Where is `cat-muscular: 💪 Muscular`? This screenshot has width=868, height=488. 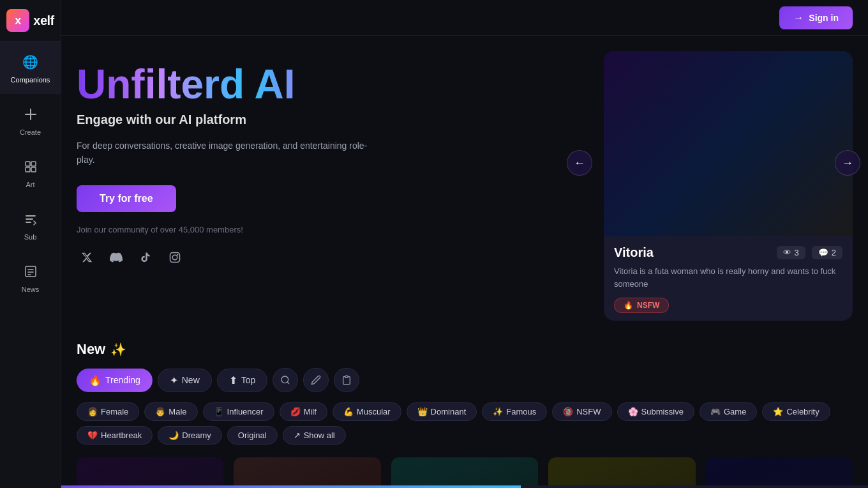
cat-muscular: 💪 Muscular is located at coordinates (367, 411).